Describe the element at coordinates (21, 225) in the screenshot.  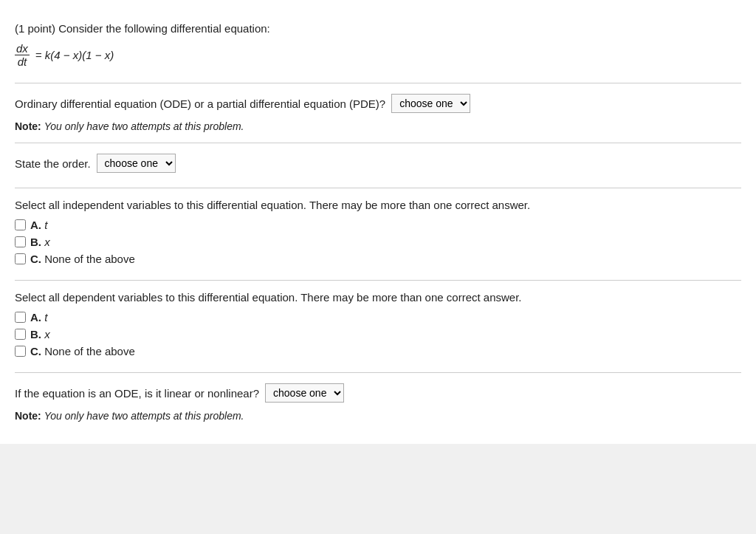
I see `independent-checkbox-a` at that location.